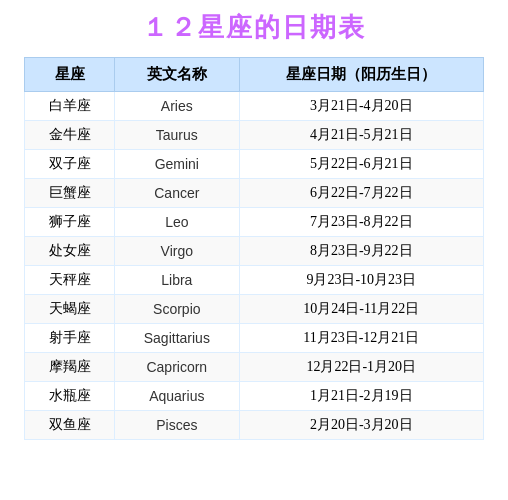 The image size is (508, 500). I want to click on zodiac-en: Aries, so click(178, 106).